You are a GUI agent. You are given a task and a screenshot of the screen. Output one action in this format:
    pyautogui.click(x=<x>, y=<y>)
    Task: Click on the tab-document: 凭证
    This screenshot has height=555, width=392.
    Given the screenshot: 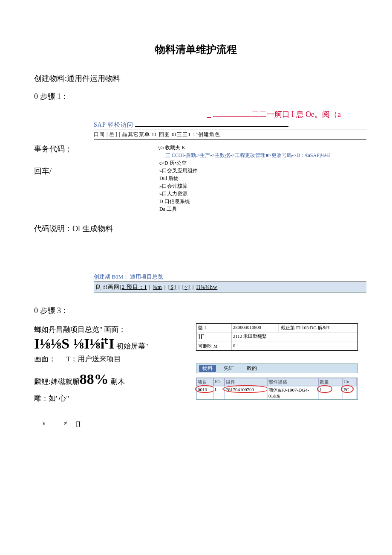 What is the action you would take?
    pyautogui.click(x=229, y=369)
    